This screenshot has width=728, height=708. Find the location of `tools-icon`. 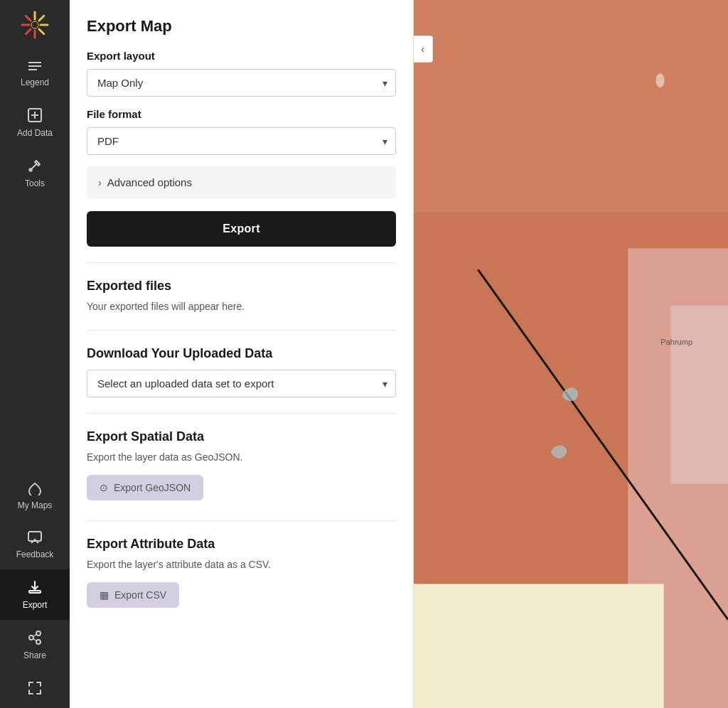

tools-icon is located at coordinates (35, 166).